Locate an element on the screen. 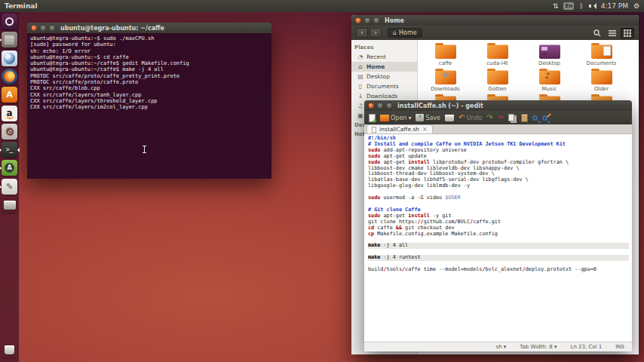 This screenshot has height=362, width=644. folder-Desktop: Desktop is located at coordinates (549, 57).